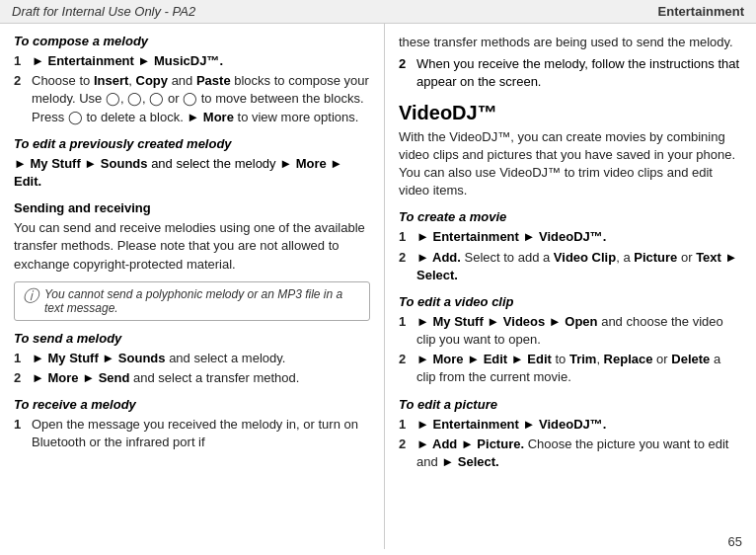 Image resolution: width=756 pixels, height=555 pixels. Describe the element at coordinates (191, 434) in the screenshot. I see `step-item: 1 Open the message you received the melo…` at that location.